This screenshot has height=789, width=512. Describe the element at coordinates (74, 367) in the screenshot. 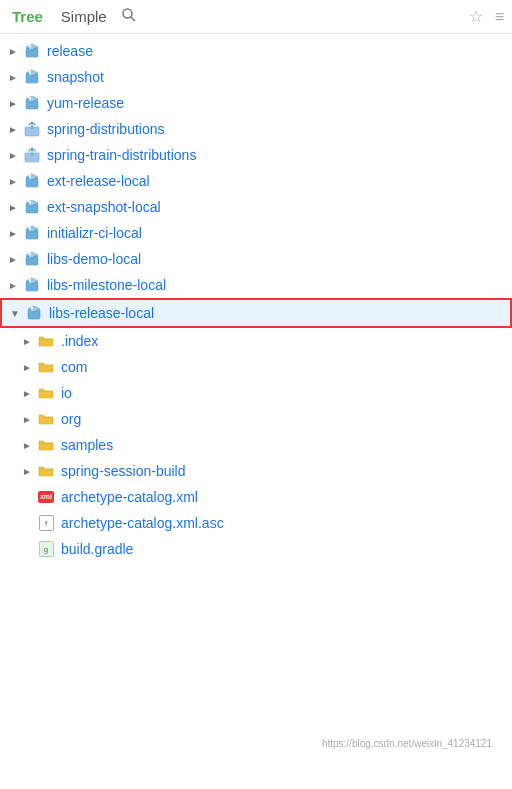

I see `item-label: com` at that location.